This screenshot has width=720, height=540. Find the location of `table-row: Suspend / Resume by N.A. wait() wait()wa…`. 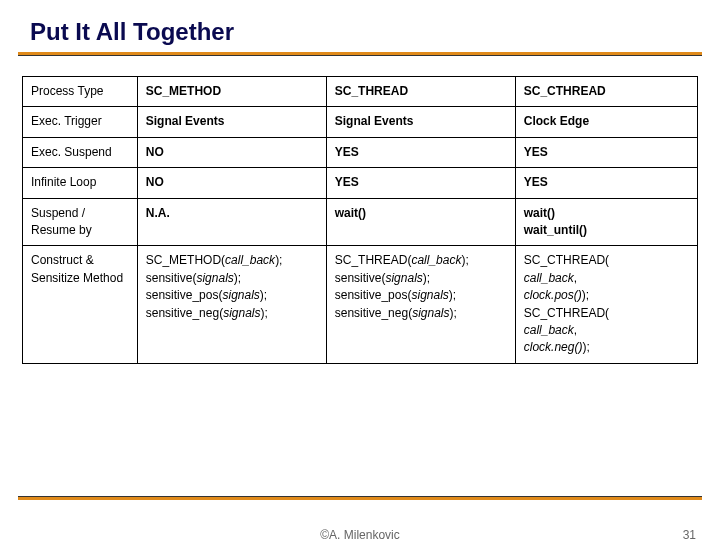

table-row: Suspend / Resume by N.A. wait() wait()wa… is located at coordinates (360, 222).